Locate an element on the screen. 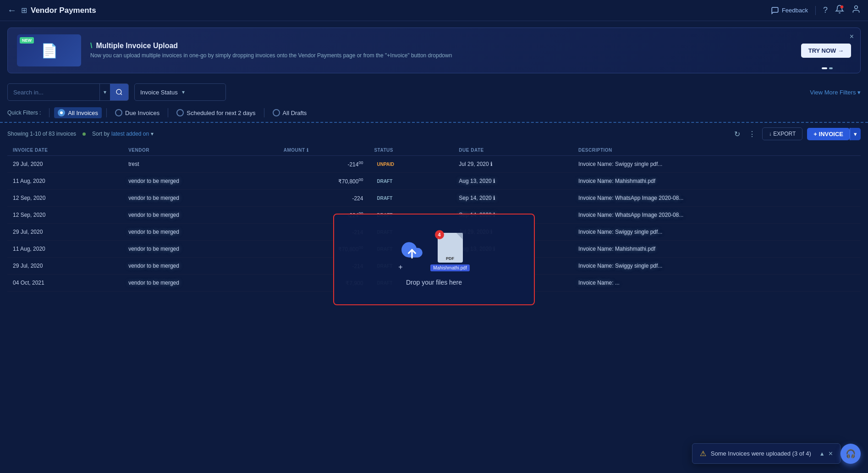 Image resolution: width=868 pixels, height=473 pixels. refresh-button: ↻ is located at coordinates (737, 134).